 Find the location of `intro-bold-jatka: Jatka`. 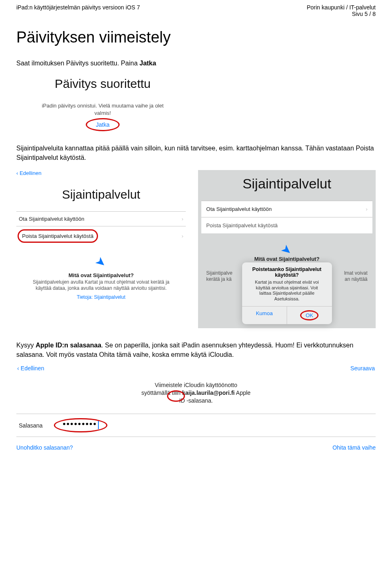

intro-bold-jatka: Jatka is located at coordinates (148, 63).